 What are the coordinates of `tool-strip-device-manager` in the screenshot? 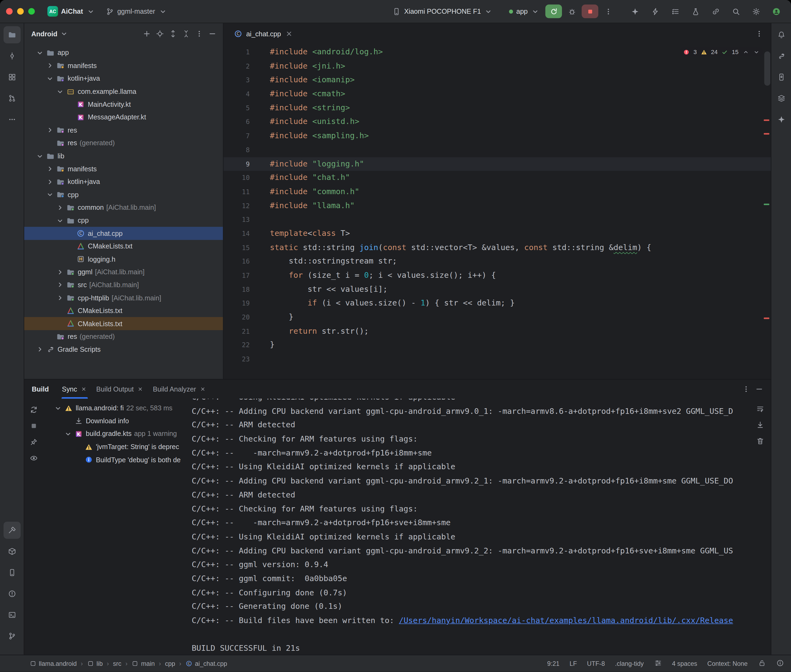 It's located at (12, 572).